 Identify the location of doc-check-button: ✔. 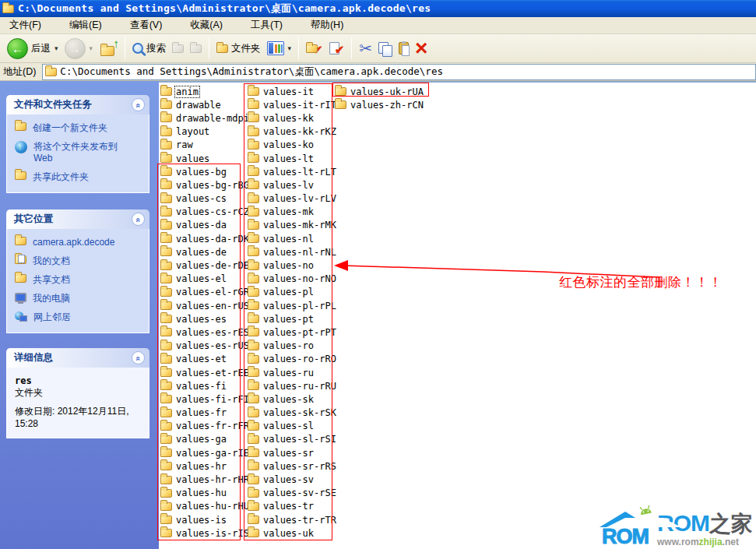
(337, 48).